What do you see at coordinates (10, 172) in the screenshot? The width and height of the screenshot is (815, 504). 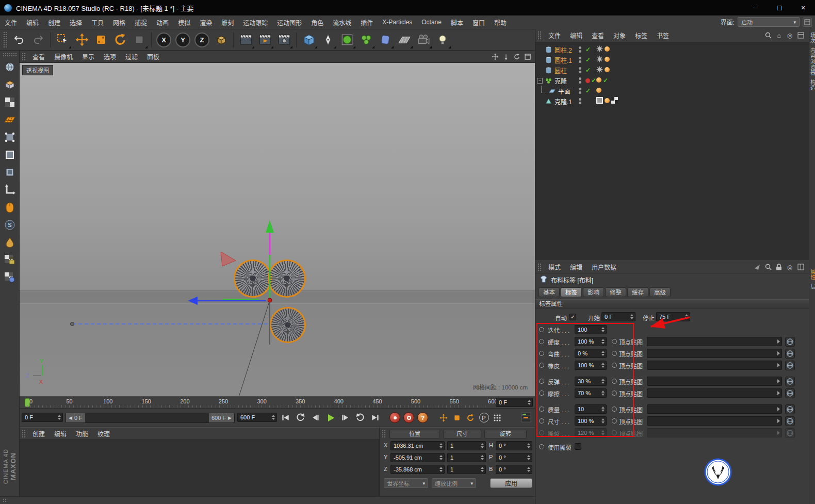 I see `polygons-mode-button` at bounding box center [10, 172].